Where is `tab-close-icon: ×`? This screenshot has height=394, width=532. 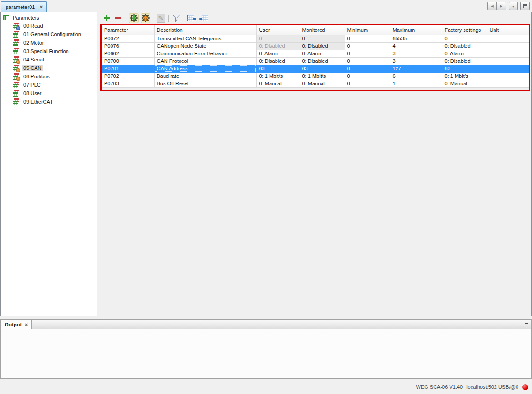
tab-close-icon: × is located at coordinates (41, 7).